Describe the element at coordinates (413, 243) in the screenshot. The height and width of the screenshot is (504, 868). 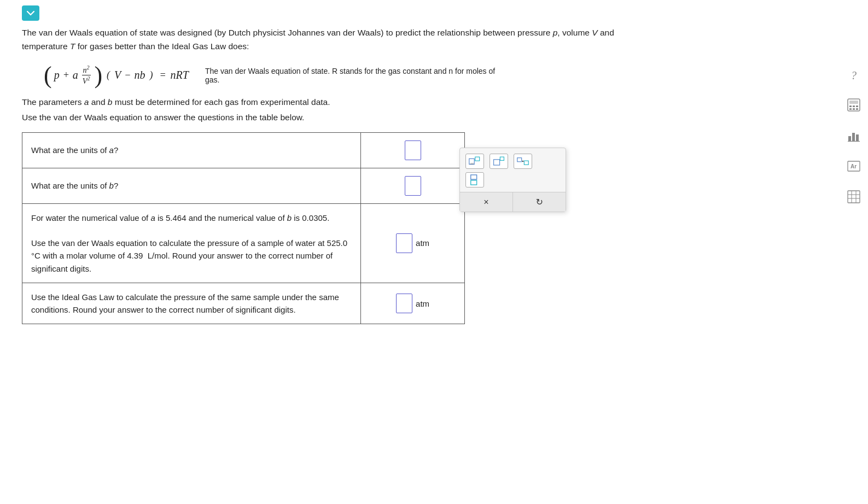
I see `answer-cell-3: atm` at that location.